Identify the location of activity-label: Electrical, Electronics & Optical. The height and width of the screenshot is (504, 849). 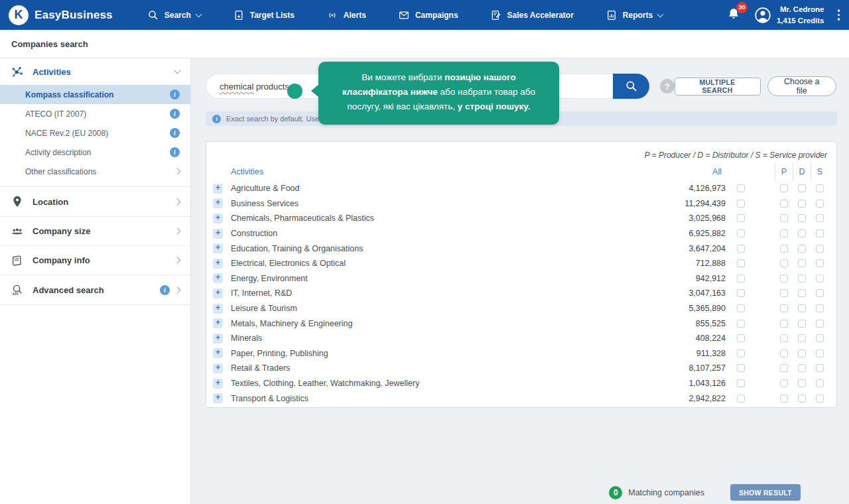
(438, 263).